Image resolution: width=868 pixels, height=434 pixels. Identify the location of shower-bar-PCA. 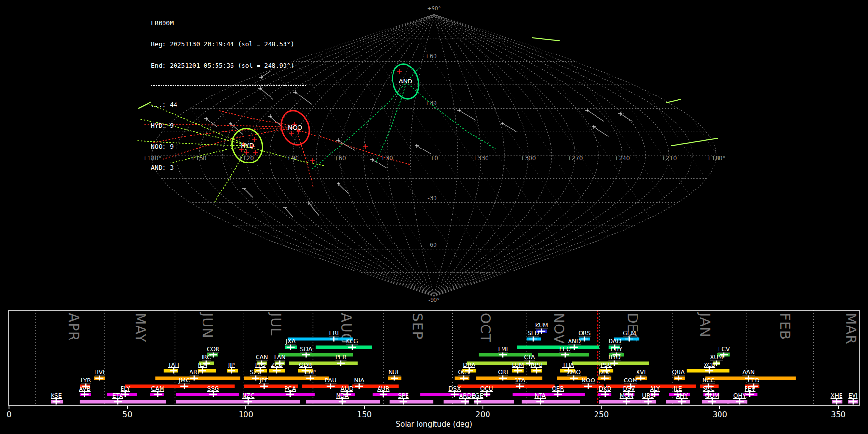
(280, 394).